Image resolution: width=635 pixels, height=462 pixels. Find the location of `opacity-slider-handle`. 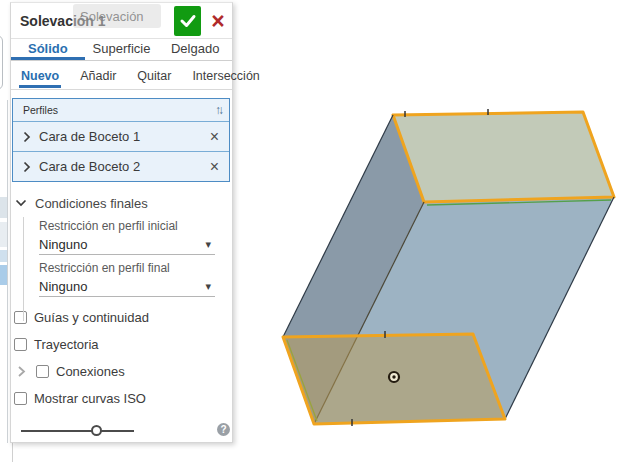

opacity-slider-handle is located at coordinates (96, 430).